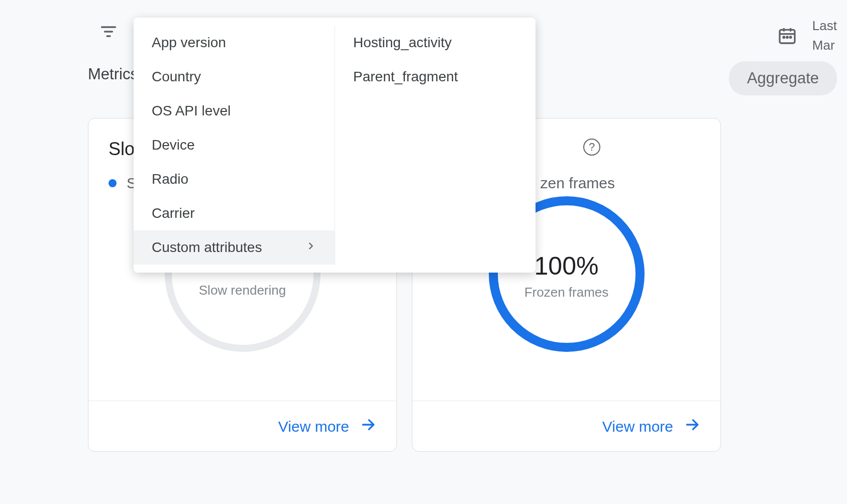 The height and width of the screenshot is (504, 847). I want to click on legend-dot-icon, so click(113, 183).